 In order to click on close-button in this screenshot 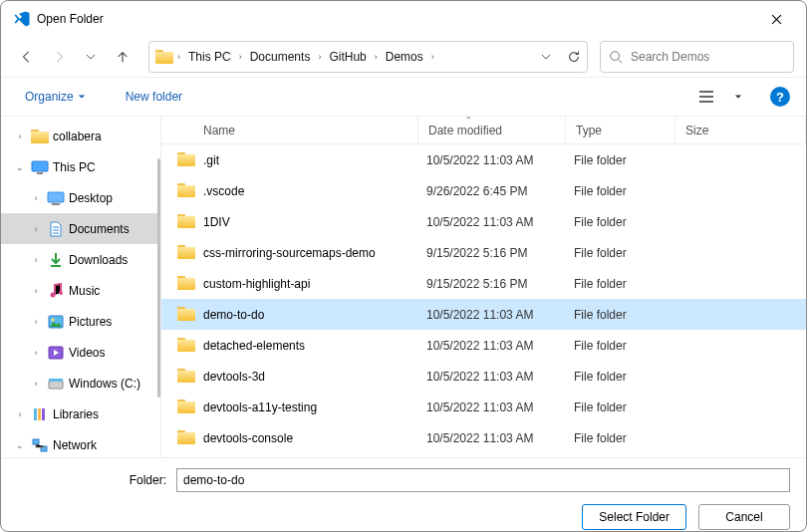, I will do `click(776, 19)`.